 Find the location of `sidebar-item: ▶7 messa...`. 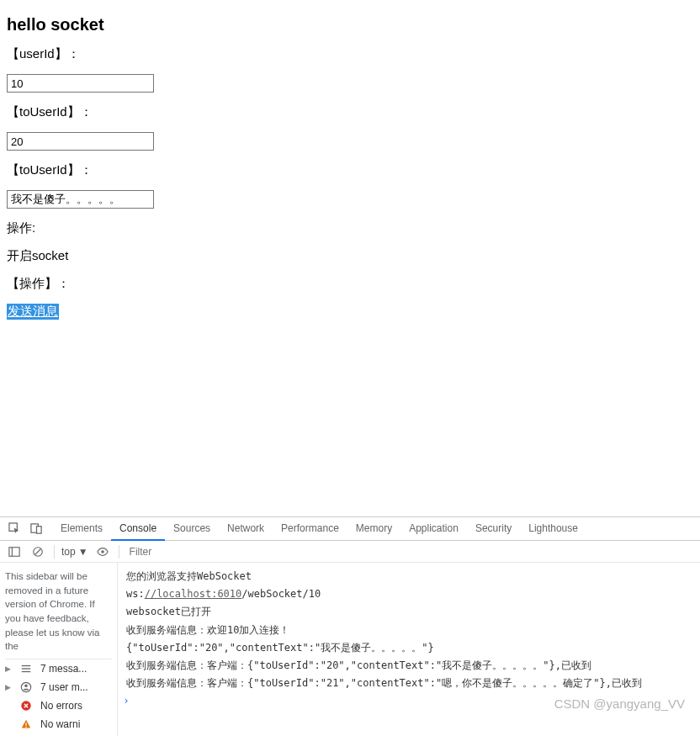

sidebar-item: ▶7 messa... is located at coordinates (59, 669).